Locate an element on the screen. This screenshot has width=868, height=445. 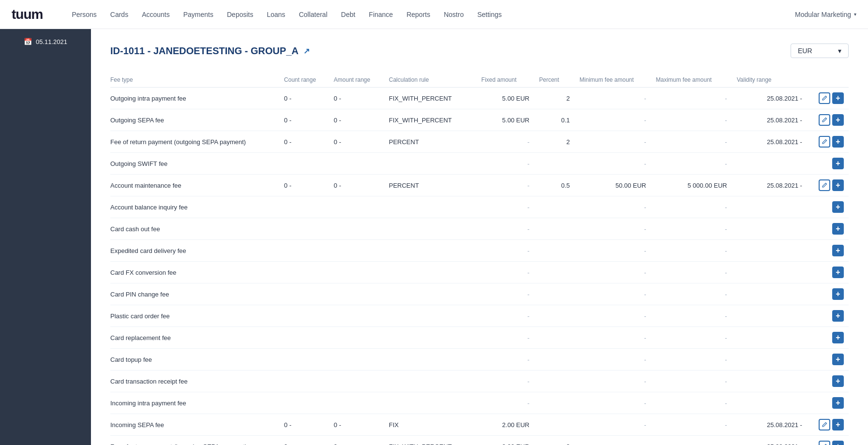
sidebar-date: 📅 05.11.2021 is located at coordinates (45, 42).